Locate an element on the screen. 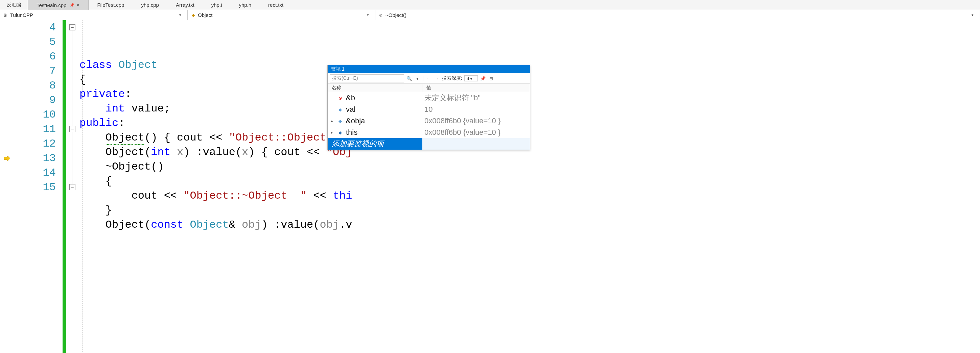 Image resolution: width=980 pixels, height=353 pixels. watch-name-cell: ⊗&b is located at coordinates (375, 98).